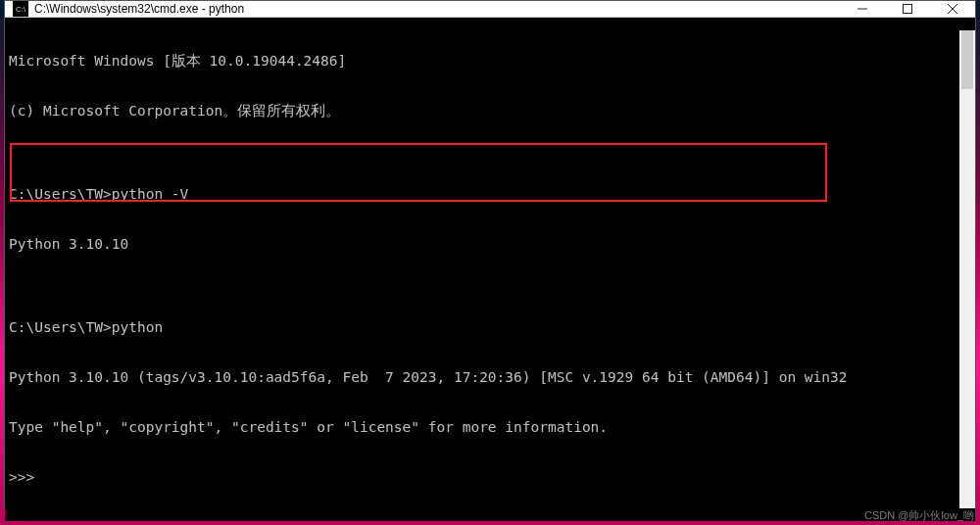 The width and height of the screenshot is (980, 525). Describe the element at coordinates (862, 9) in the screenshot. I see `minimize-button` at that location.